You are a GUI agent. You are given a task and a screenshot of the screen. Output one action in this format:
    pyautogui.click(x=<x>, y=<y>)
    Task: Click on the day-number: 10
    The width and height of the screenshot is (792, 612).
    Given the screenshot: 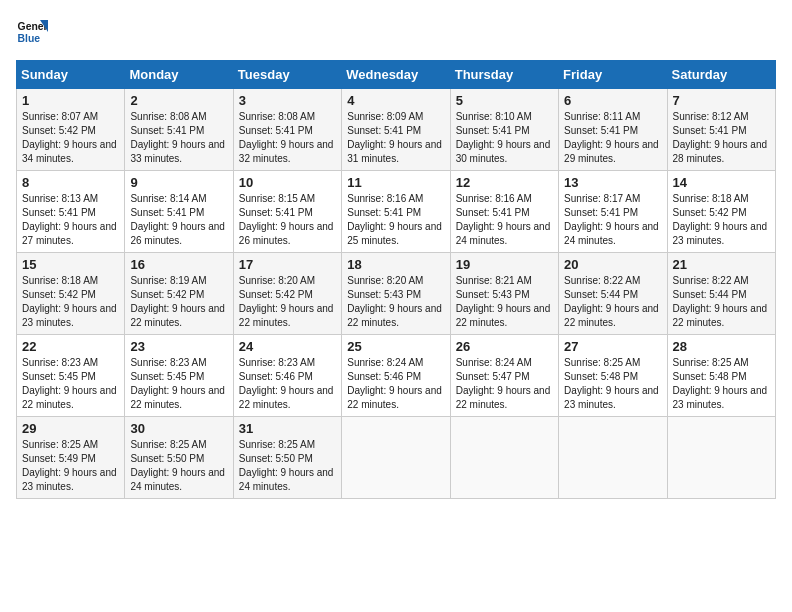 What is the action you would take?
    pyautogui.click(x=288, y=182)
    